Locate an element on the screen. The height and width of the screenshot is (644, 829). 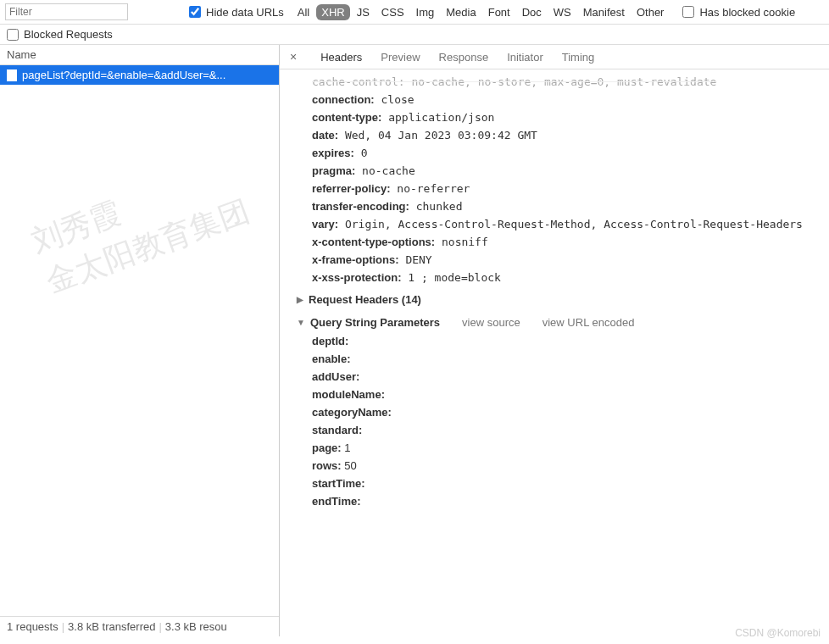
csdn-watermark: CSDN @Komorebi is located at coordinates (778, 633).